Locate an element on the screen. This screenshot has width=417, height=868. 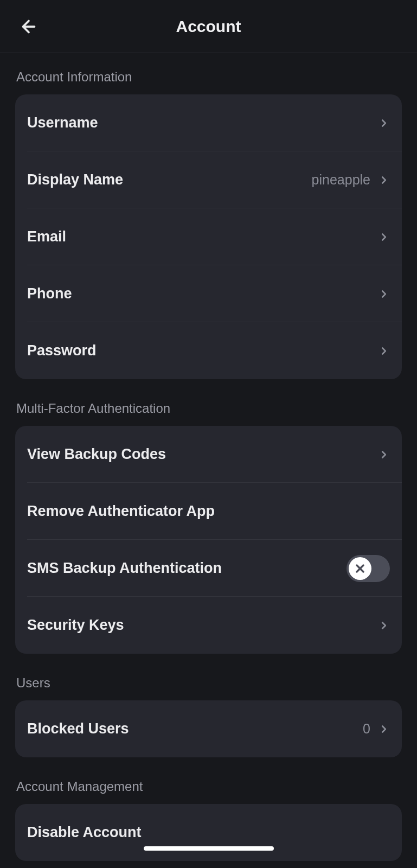
toggle-sms-backup is located at coordinates (368, 569).